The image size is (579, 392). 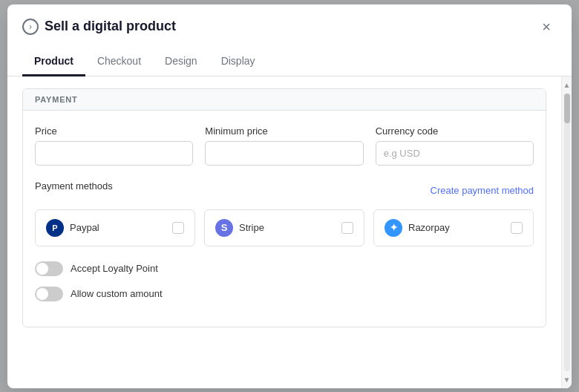 What do you see at coordinates (290, 21) in the screenshot?
I see `modal-header: › Sell a digital product ×` at bounding box center [290, 21].